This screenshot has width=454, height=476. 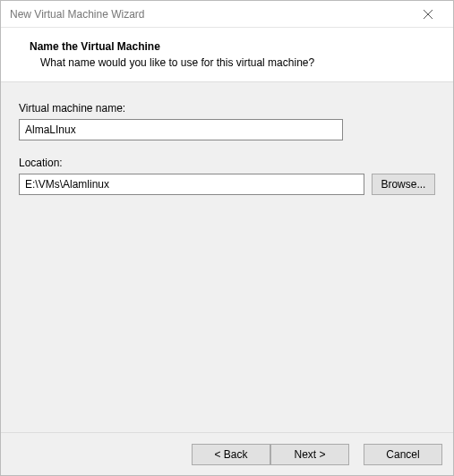 I want to click on page-subtitle: What name would you like to use for this…, so click(x=233, y=63).